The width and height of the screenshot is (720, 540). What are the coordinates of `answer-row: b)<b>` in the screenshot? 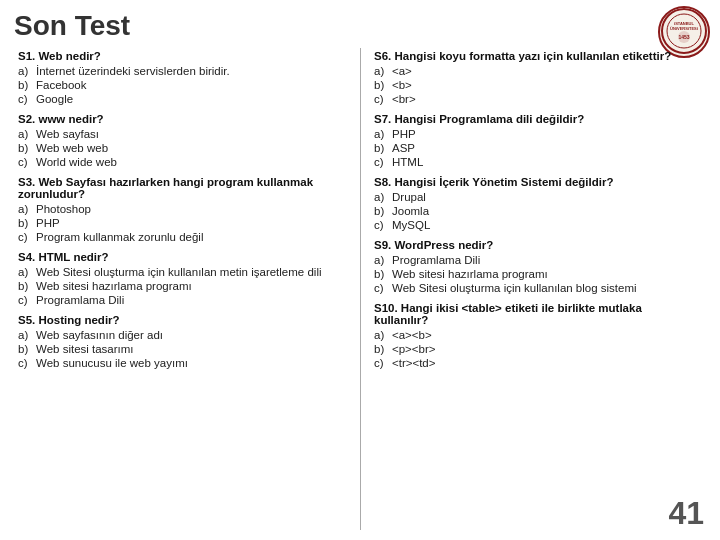 It's located at (535, 85).